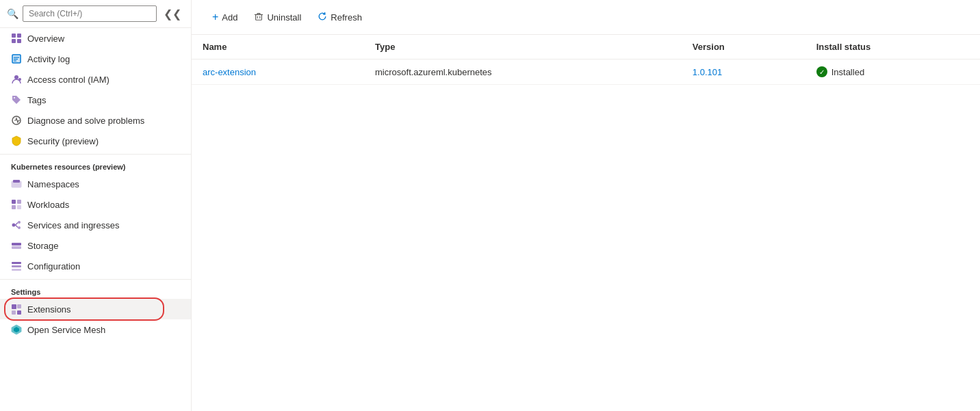 The height and width of the screenshot is (411, 980). I want to click on workloads-icon, so click(16, 204).